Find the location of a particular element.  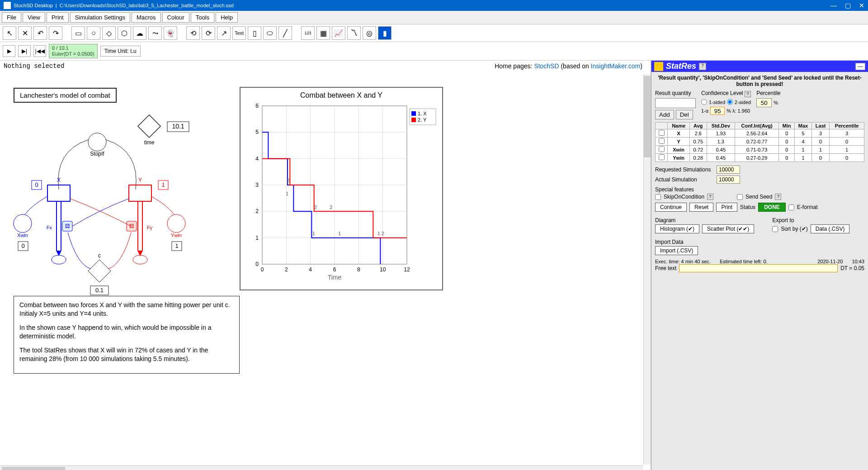

svg-text: X is located at coordinates (59, 180).